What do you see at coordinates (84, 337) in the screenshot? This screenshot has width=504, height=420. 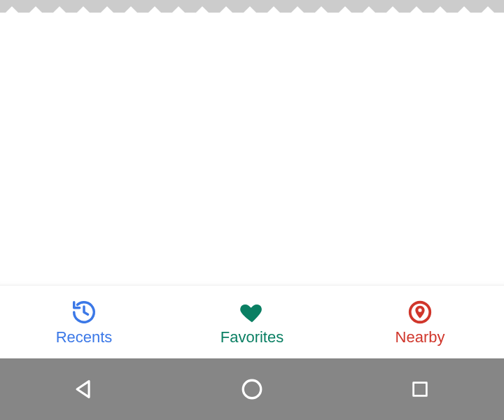 I see `nav-label-recents: Recents` at bounding box center [84, 337].